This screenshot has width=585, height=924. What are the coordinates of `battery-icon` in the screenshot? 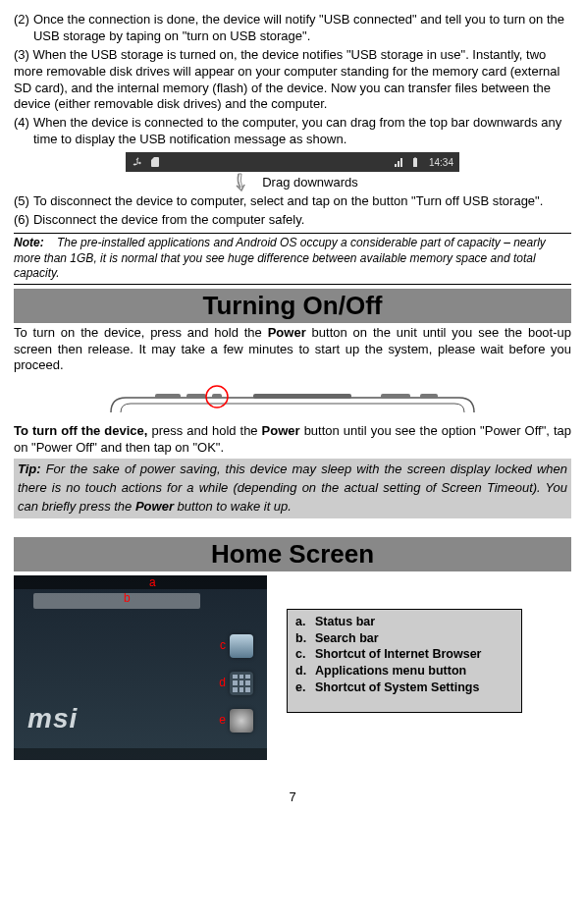 It's located at (415, 162).